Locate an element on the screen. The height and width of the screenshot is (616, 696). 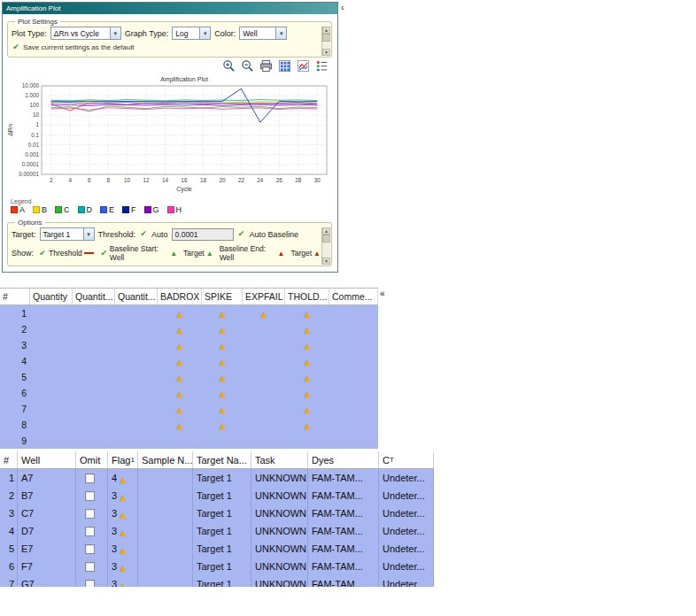
save-settings-checkbox is located at coordinates (16, 47).